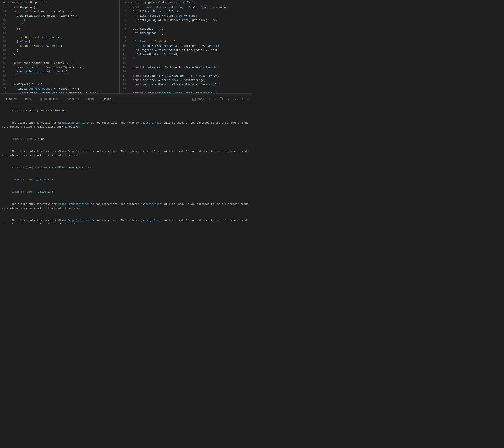 This screenshot has width=504, height=448. What do you see at coordinates (215, 99) in the screenshot?
I see `split-terminal-button: ⌄` at bounding box center [215, 99].